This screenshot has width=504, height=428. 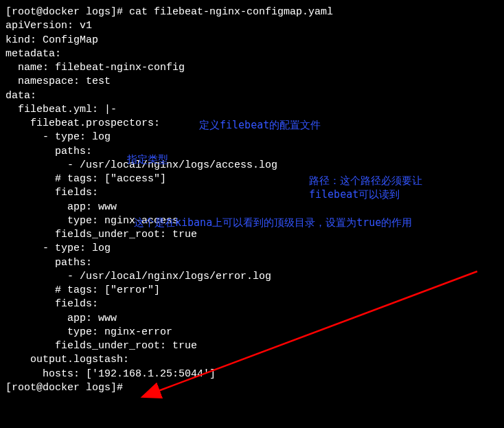 What do you see at coordinates (252, 12) in the screenshot?
I see `terminal-prompt-line: [root@docker logs]# cat filebeat-nginx-c…` at bounding box center [252, 12].